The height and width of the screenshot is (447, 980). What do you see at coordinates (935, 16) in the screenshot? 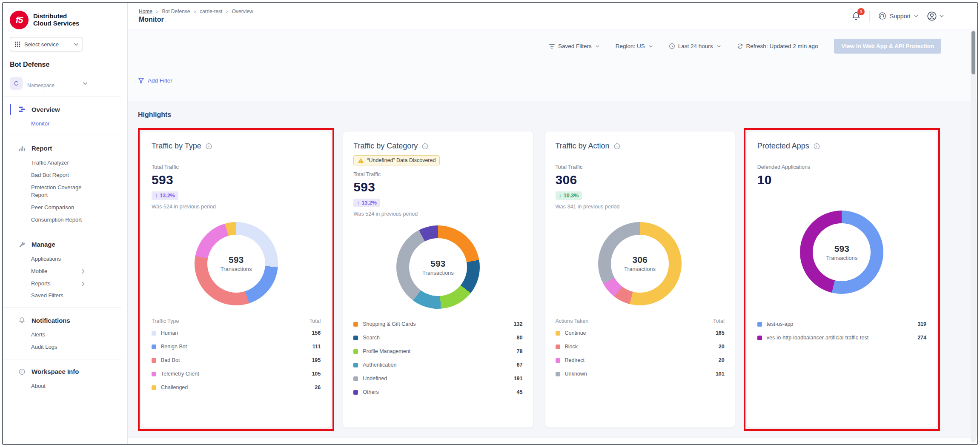
I see `user-account-menu` at bounding box center [935, 16].